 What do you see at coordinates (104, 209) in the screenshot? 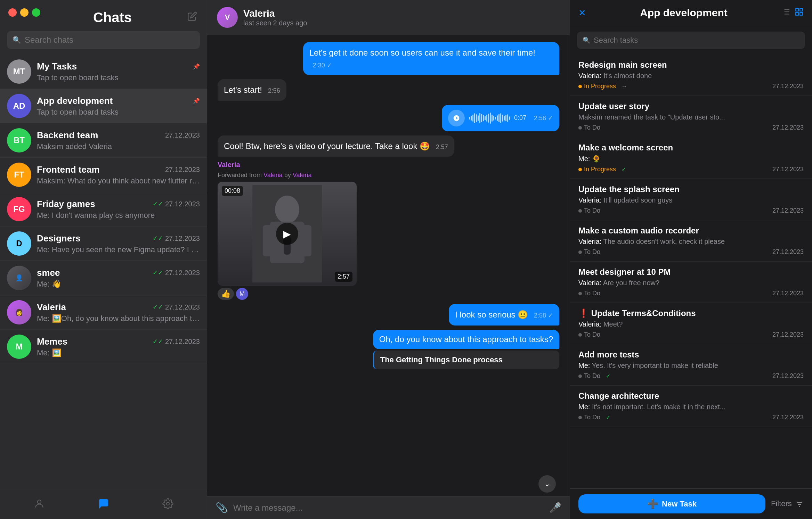
I see `chat-item-friday-games: FG Friday games ✓✓ 27.12.2023 Me: I don'…` at bounding box center [104, 209].